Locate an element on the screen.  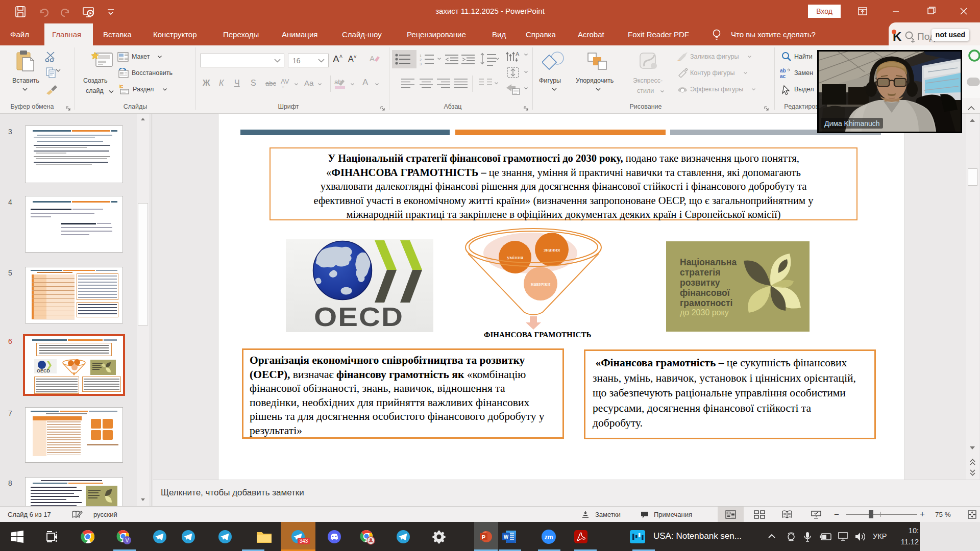
svg-text: ac is located at coordinates (783, 76).